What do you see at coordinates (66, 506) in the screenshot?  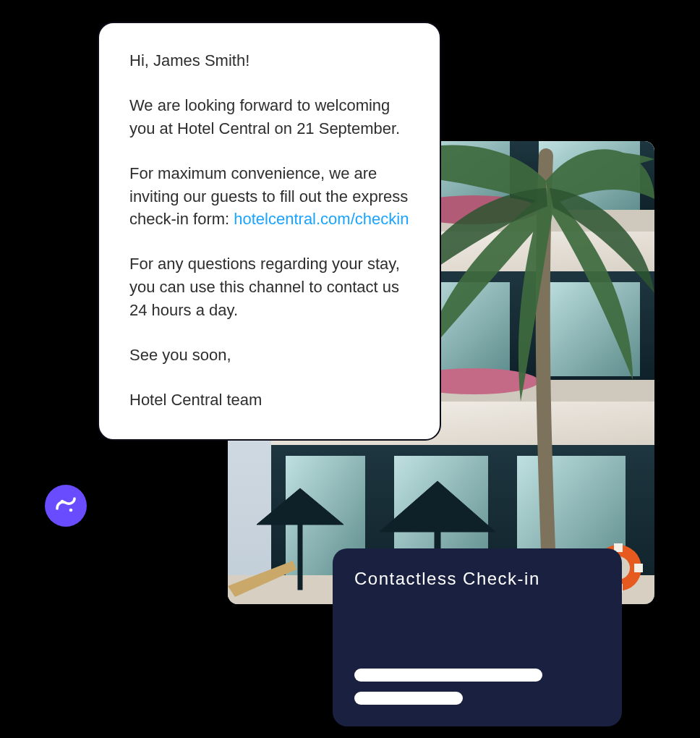 I see `brand-logo-icon` at bounding box center [66, 506].